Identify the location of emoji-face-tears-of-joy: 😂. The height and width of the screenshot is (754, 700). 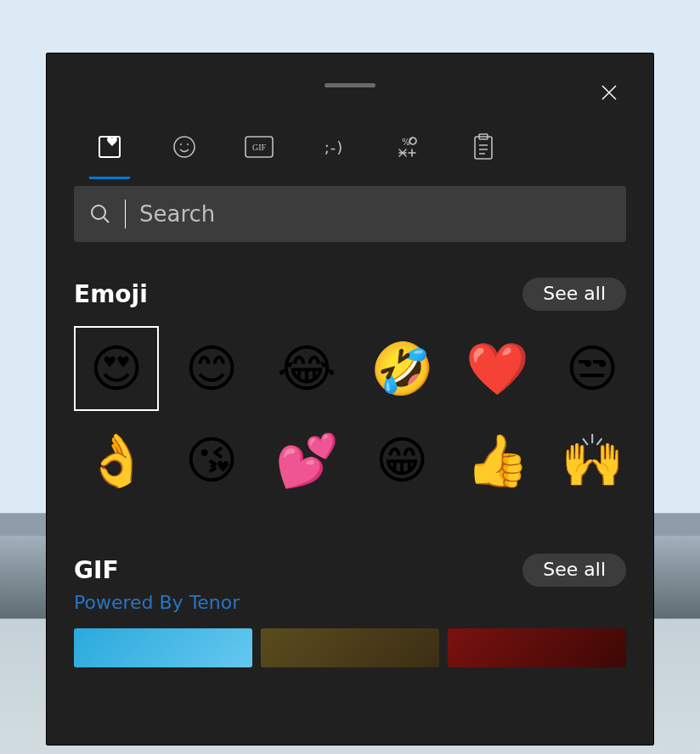
(307, 369).